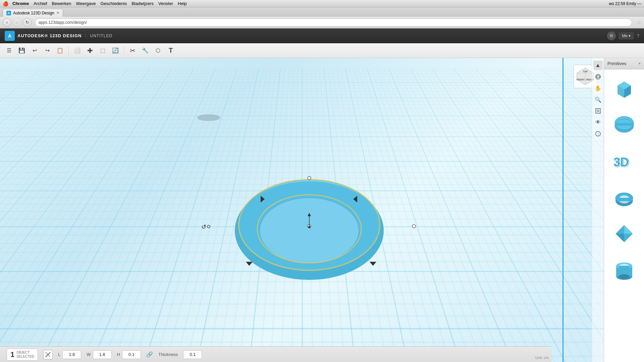 Image resolution: width=644 pixels, height=362 pixels. What do you see at coordinates (204, 227) in the screenshot?
I see `rotate-handle: ↺` at bounding box center [204, 227].